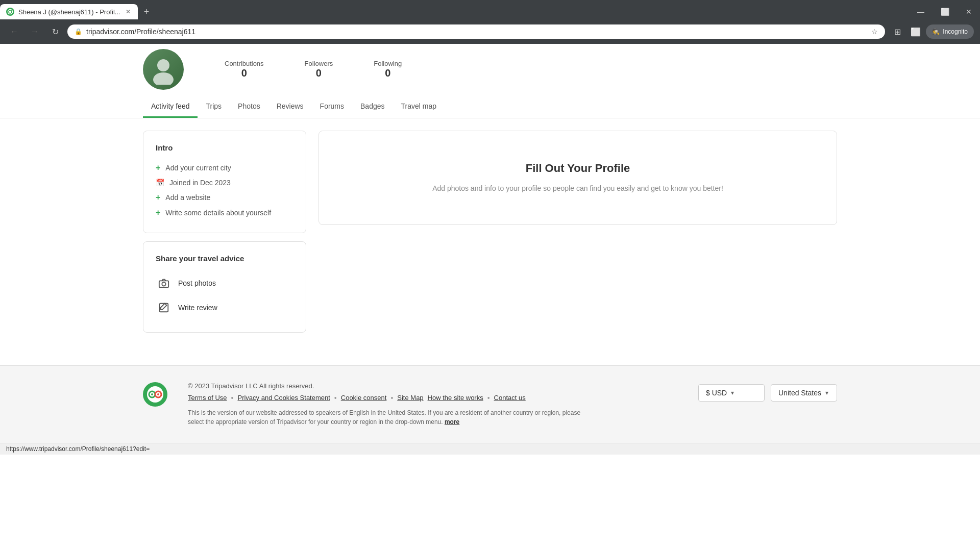 This screenshot has width=980, height=551. I want to click on footer-selectors: $ USD ▾ United States ▾, so click(768, 393).